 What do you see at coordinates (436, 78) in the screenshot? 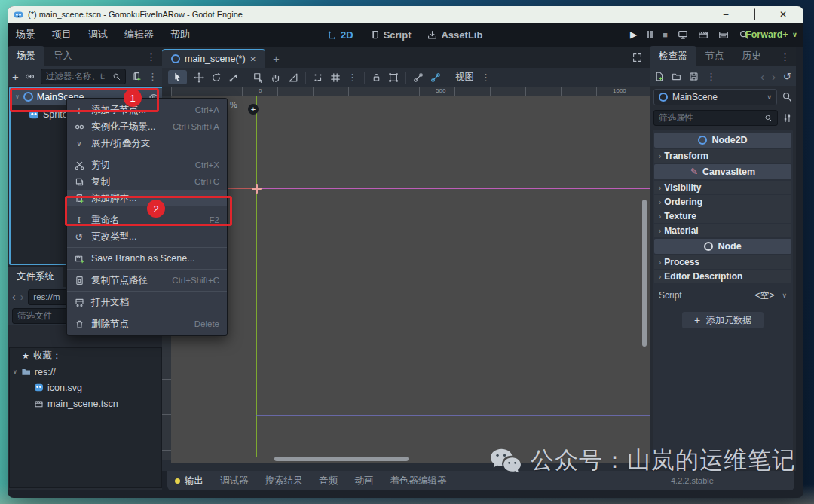
I see `ik-bone-icon` at bounding box center [436, 78].